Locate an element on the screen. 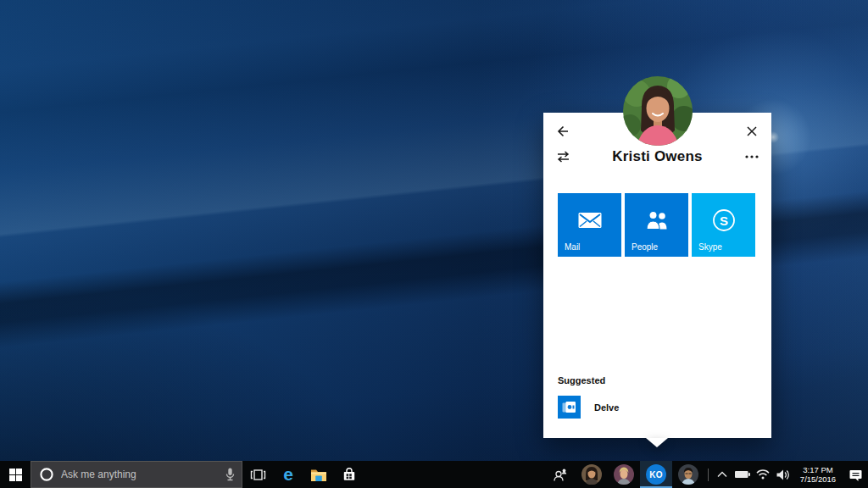 Image resolution: width=868 pixels, height=488 pixels. clock-time: 3:17 PM is located at coordinates (817, 469).